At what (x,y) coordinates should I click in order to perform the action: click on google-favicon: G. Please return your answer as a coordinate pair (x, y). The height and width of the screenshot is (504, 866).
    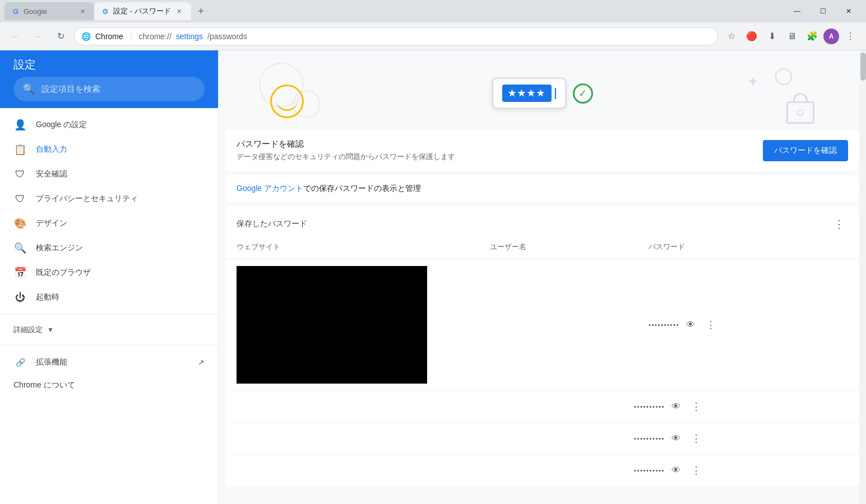
    Looking at the image, I should click on (16, 11).